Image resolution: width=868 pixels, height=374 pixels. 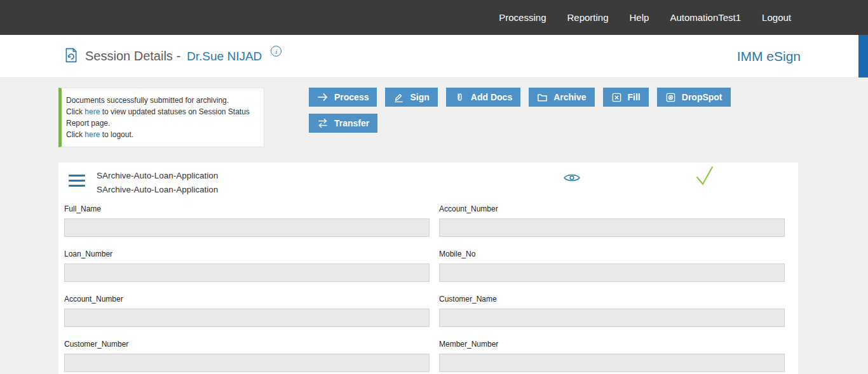 What do you see at coordinates (411, 97) in the screenshot?
I see `sign-button: Sign` at bounding box center [411, 97].